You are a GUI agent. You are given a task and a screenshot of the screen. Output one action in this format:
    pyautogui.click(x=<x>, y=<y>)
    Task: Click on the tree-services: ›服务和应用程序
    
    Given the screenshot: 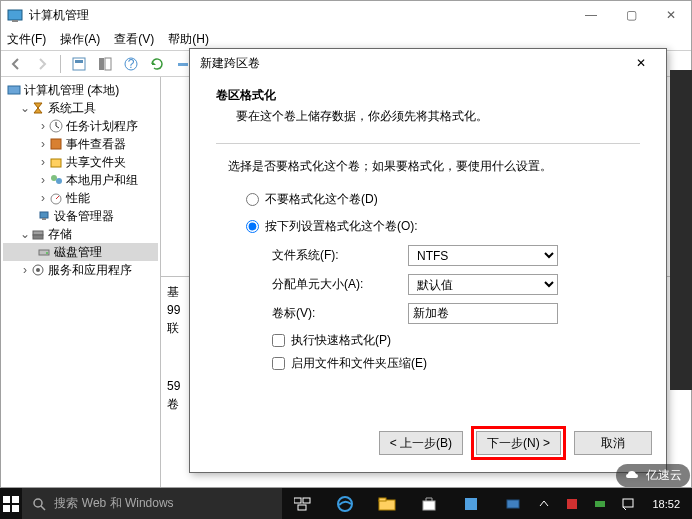 What is the action you would take?
    pyautogui.click(x=80, y=270)
    